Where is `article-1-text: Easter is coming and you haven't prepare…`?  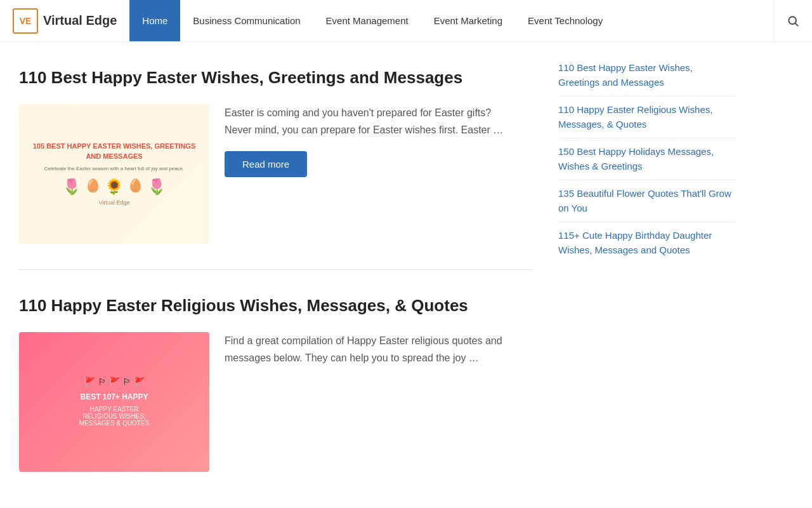
article-1-text: Easter is coming and you haven't prepare… is located at coordinates (372, 141).